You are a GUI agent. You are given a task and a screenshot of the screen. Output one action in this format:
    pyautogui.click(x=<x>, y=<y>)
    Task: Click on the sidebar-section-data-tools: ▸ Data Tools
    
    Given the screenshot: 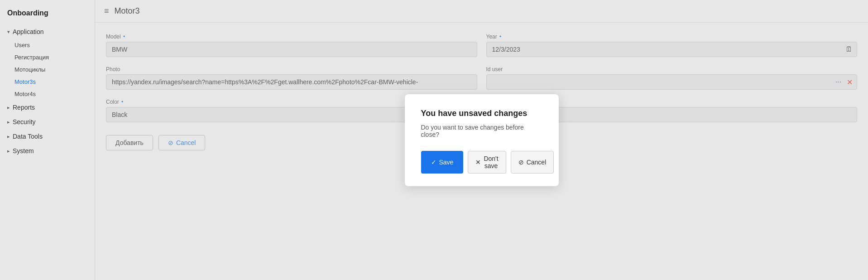 What is the action you would take?
    pyautogui.click(x=47, y=136)
    